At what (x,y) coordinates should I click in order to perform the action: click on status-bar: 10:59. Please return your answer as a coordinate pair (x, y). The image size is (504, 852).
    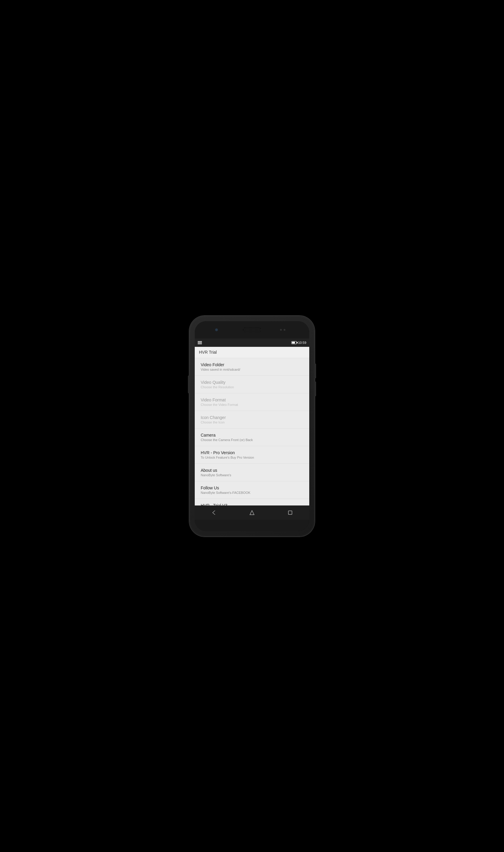
    Looking at the image, I should click on (252, 343).